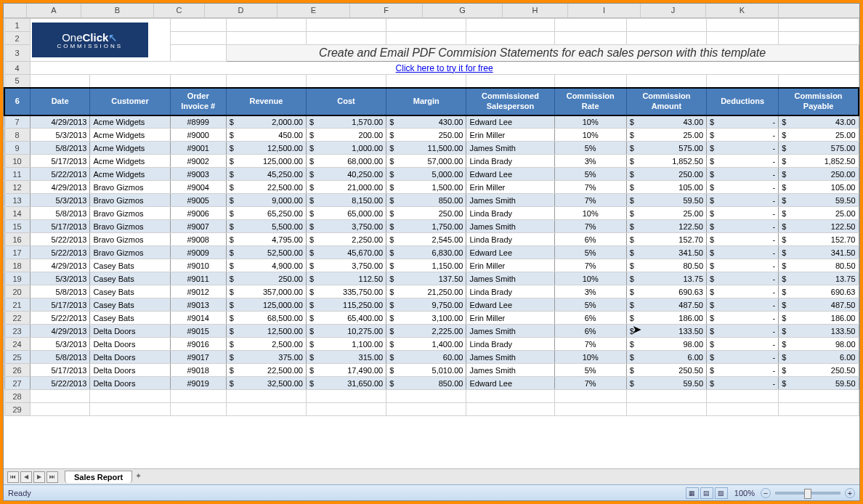 This screenshot has height=504, width=863. I want to click on cell-invoice: #9009, so click(198, 253).